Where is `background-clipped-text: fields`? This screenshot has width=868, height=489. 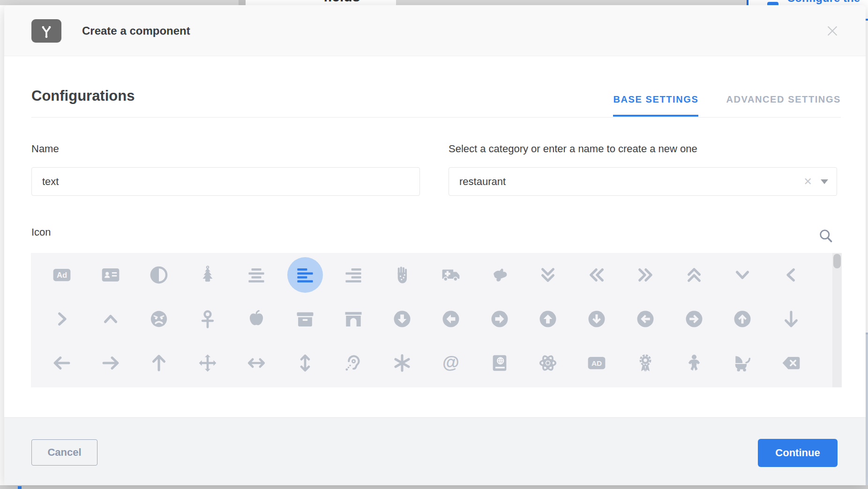 background-clipped-text: fields is located at coordinates (342, 2).